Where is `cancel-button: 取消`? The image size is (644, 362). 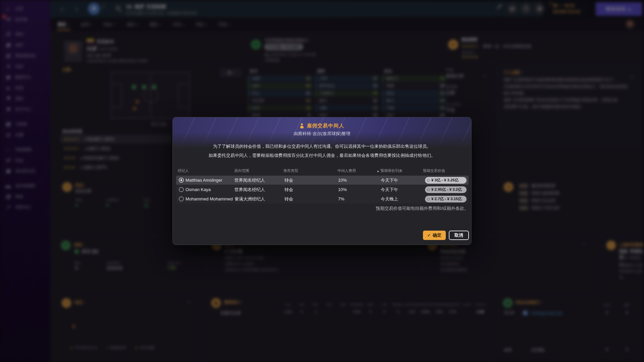 cancel-button: 取消 is located at coordinates (459, 235).